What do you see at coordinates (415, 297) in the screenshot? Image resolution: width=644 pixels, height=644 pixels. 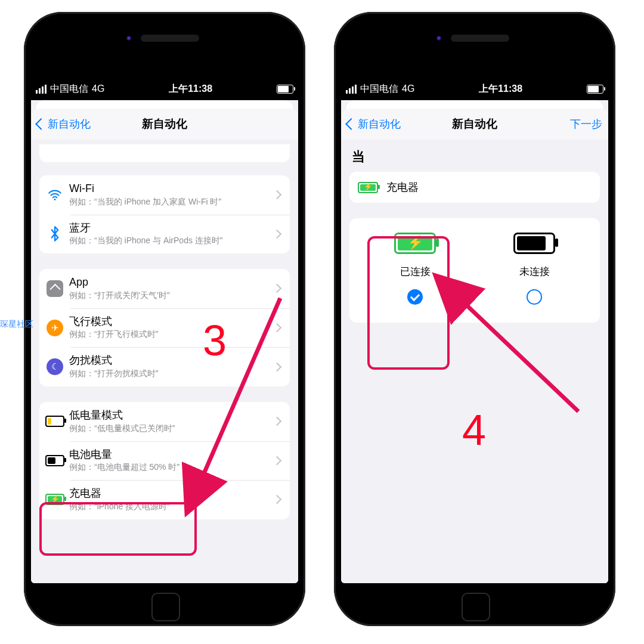 I see `radio-checked-icon` at bounding box center [415, 297].